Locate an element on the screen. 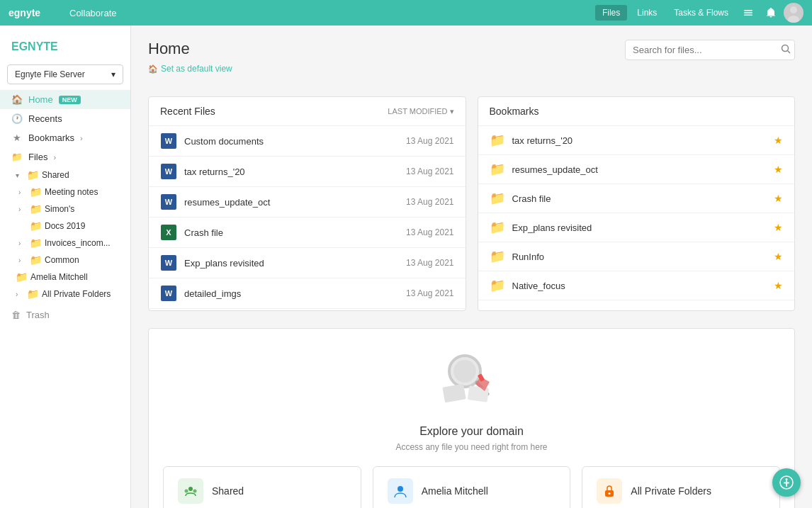 Image resolution: width=812 pixels, height=508 pixels. svg-text: EGNYTE is located at coordinates (35, 47).